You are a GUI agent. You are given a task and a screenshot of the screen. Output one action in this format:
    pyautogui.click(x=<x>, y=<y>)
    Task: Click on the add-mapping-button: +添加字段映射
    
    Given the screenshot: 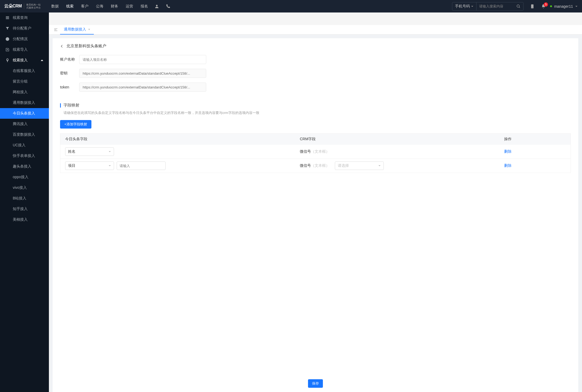 What is the action you would take?
    pyautogui.click(x=76, y=124)
    